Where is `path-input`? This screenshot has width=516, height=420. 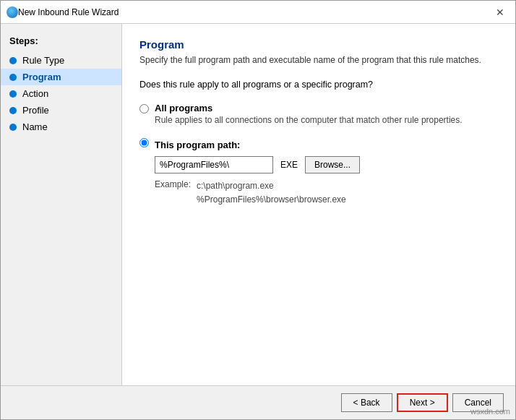 path-input is located at coordinates (214, 165).